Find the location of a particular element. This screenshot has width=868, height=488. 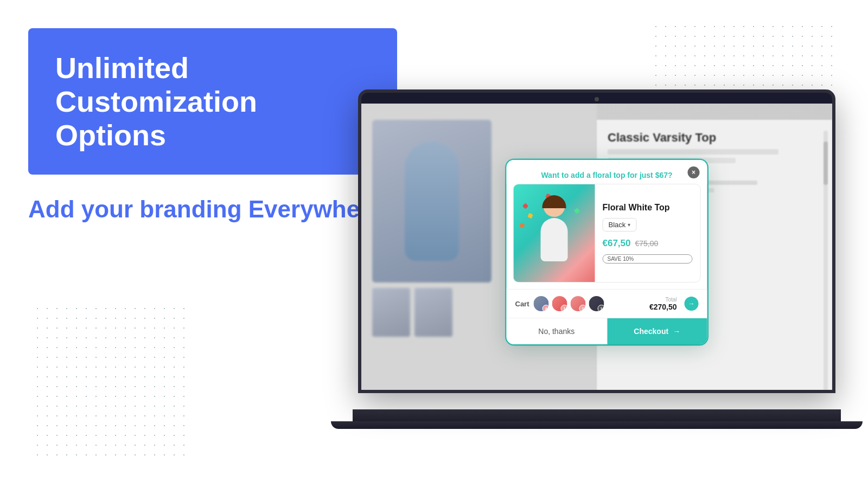

popup-header: Want to add a floral top for just $67? × is located at coordinates (607, 172).